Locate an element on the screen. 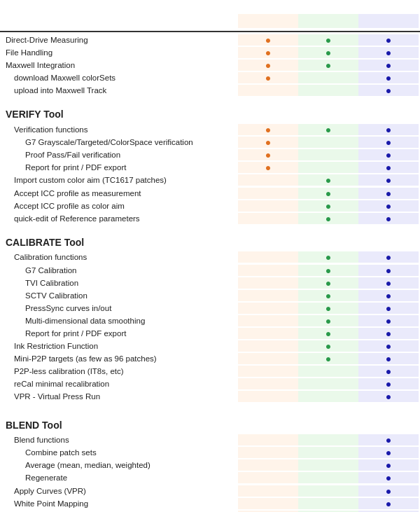 The image size is (420, 512). feature-row: Calibration functions●● is located at coordinates (210, 257).